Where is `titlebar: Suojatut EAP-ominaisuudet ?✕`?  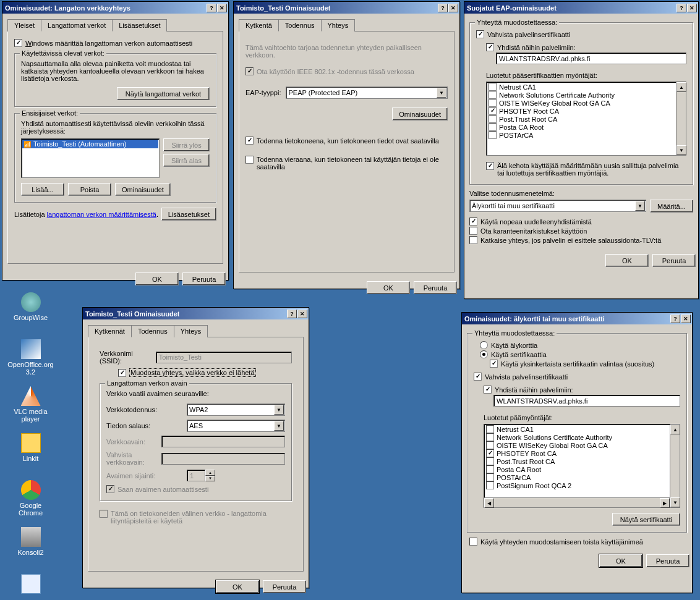 titlebar: Suojatut EAP-ominaisuudet ?✕ is located at coordinates (581, 7).